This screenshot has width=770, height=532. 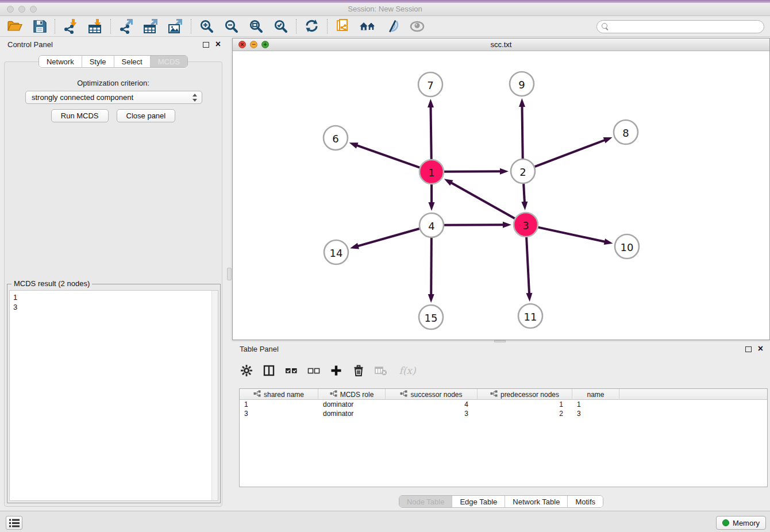 I want to click on close-panel-button: Close panel, so click(x=146, y=116).